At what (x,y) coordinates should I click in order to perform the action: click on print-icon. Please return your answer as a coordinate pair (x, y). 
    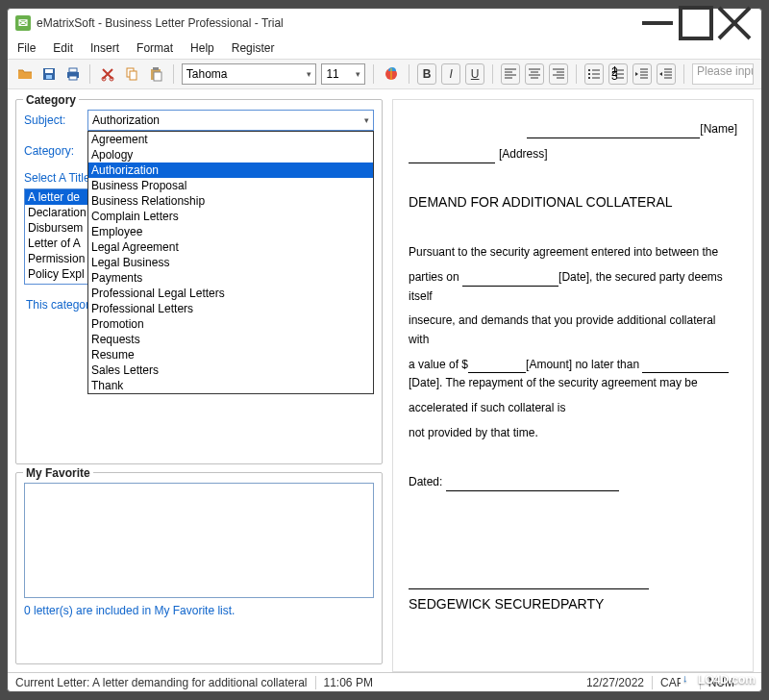
    Looking at the image, I should click on (73, 74).